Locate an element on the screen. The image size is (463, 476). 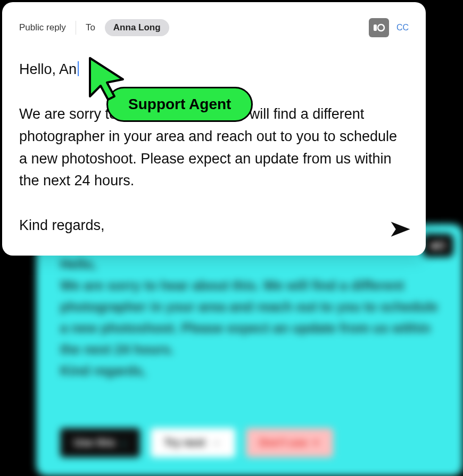
header-divider is located at coordinates (76, 28).